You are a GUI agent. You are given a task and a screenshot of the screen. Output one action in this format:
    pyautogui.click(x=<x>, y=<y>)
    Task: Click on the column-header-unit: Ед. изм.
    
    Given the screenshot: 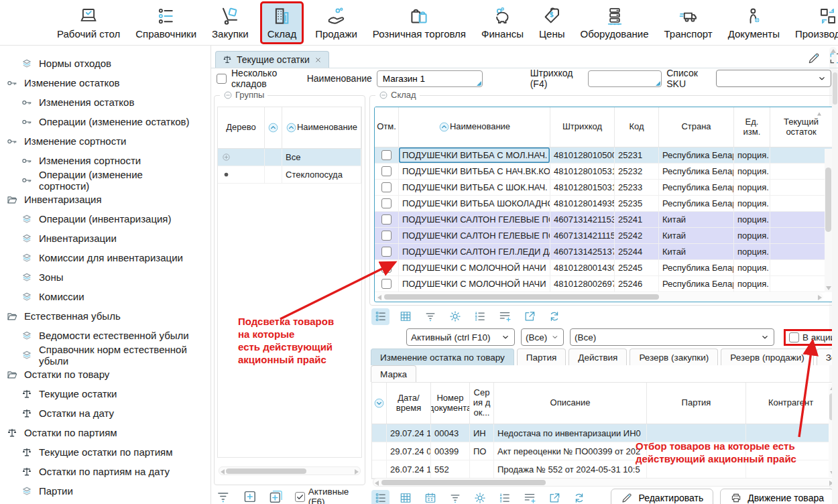 What is the action you would take?
    pyautogui.click(x=752, y=127)
    